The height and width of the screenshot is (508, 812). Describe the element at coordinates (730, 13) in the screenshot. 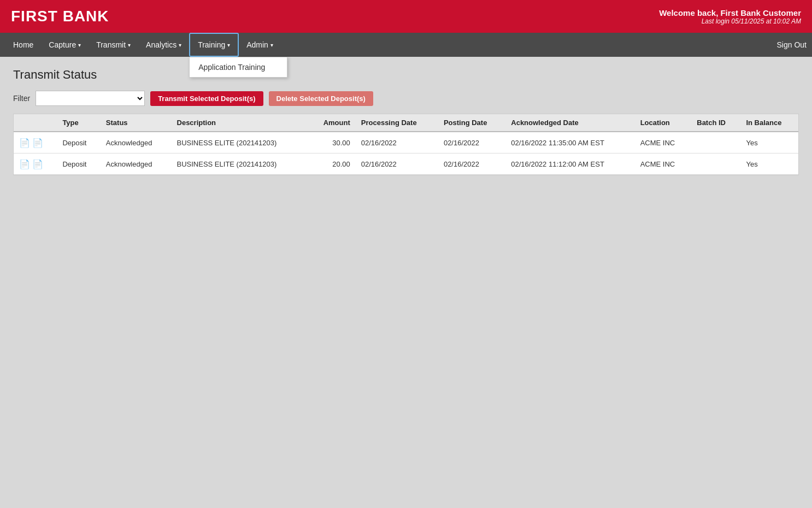

I see `welcome-text: Welcome back, First Bank Customer` at that location.